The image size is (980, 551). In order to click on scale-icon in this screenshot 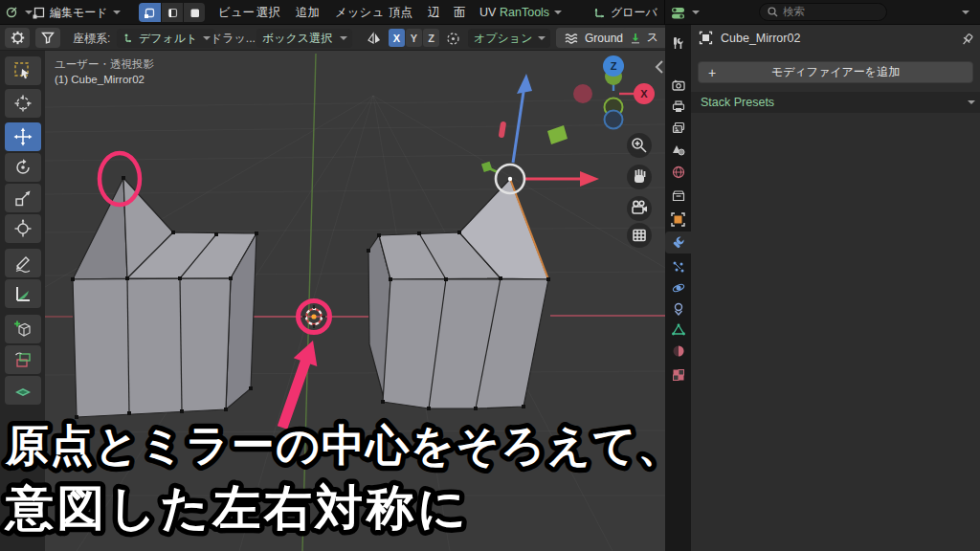, I will do `click(23, 198)`.